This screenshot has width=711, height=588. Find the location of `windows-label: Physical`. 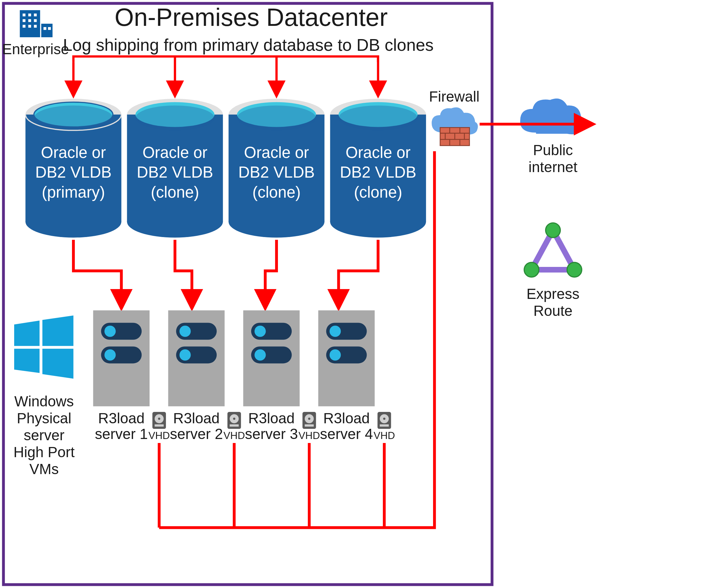

windows-label: Physical is located at coordinates (44, 418).